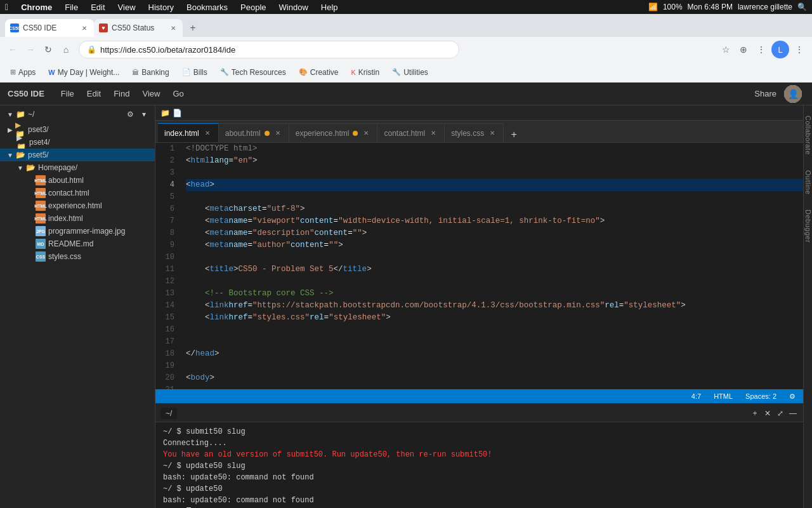  Describe the element at coordinates (130, 114) in the screenshot. I see `sidebar-settings-icon: ⚙` at that location.